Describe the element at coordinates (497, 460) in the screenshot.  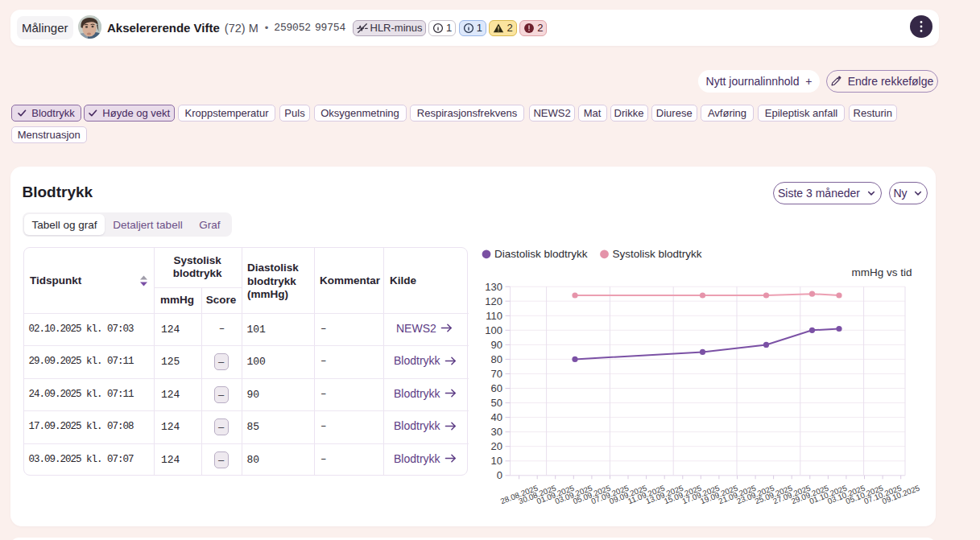
I see `svg-text: 10` at that location.